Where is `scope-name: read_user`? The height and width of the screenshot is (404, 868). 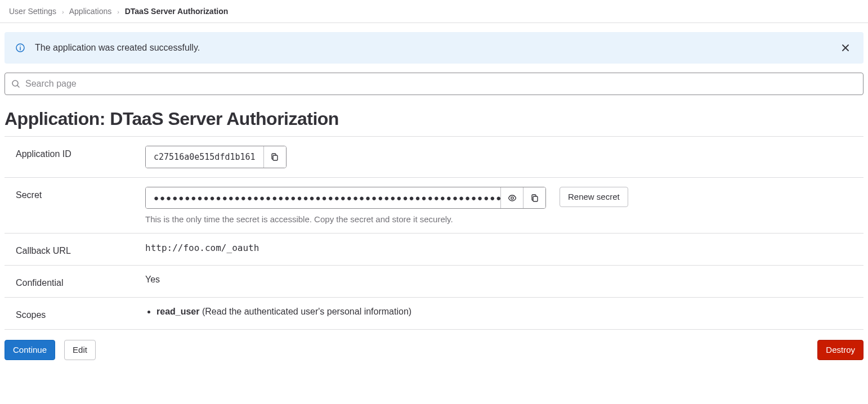
scope-name: read_user is located at coordinates (178, 312).